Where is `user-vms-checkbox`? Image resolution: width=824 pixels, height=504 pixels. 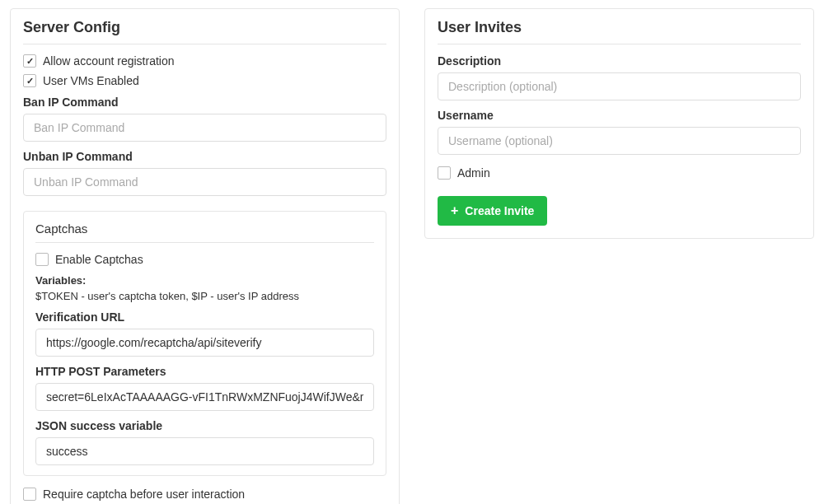
user-vms-checkbox is located at coordinates (30, 81).